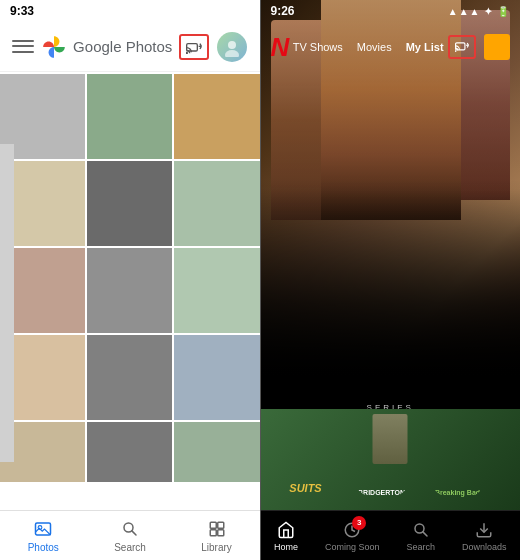 Image resolution: width=520 pixels, height=560 pixels. What do you see at coordinates (497, 47) in the screenshot?
I see `netflix-profile` at bounding box center [497, 47].